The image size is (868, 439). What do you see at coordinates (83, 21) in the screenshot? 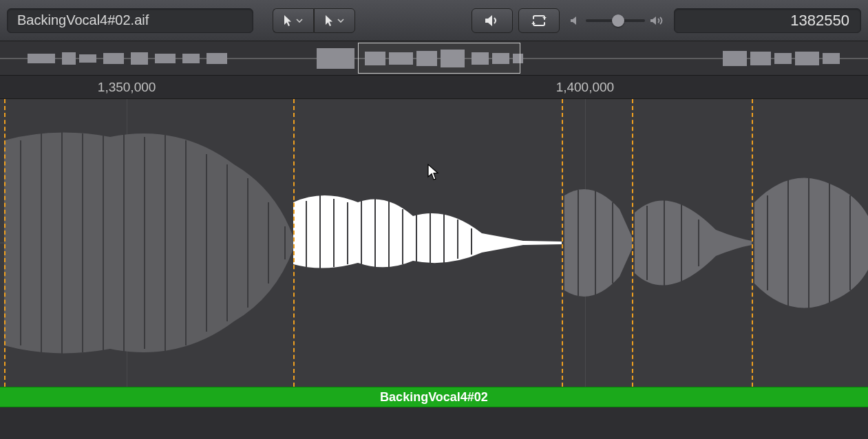
I see `filename-text: BackingVocal4#02.aif` at bounding box center [83, 21].